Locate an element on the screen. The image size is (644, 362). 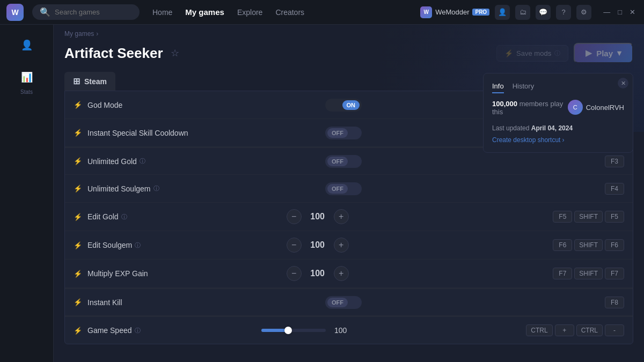
nav-my-games: My games is located at coordinates (205, 12).